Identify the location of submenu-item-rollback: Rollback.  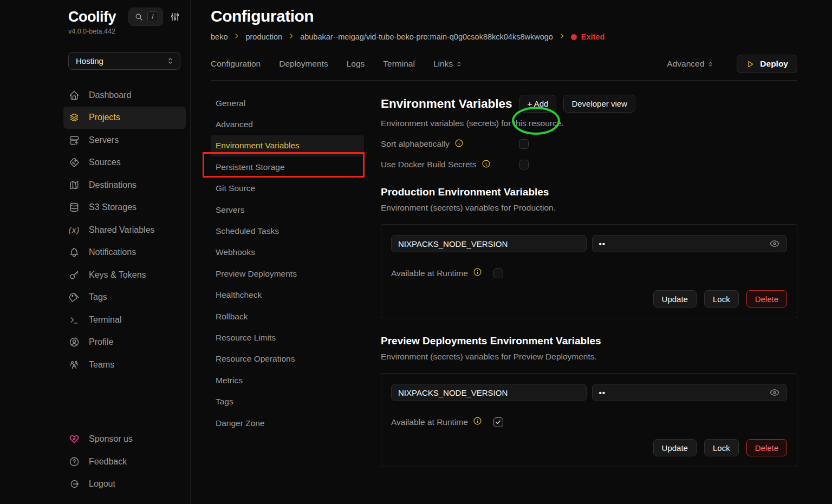
(287, 316).